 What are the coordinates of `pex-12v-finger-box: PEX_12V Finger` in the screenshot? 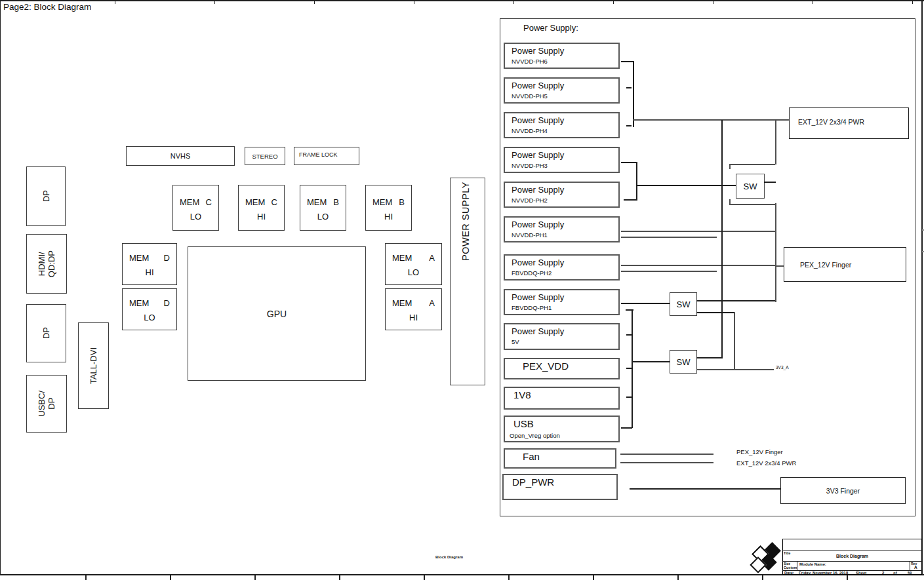 It's located at (845, 265).